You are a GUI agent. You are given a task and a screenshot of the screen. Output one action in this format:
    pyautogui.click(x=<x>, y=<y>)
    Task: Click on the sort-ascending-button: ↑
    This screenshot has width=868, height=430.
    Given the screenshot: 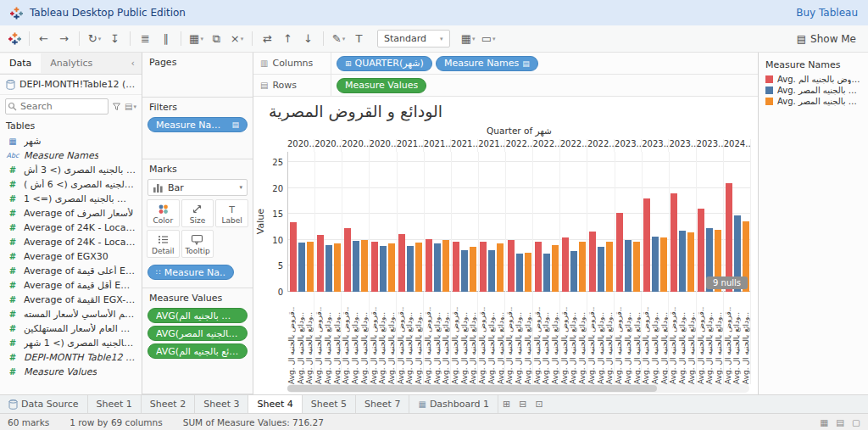 What is the action you would take?
    pyautogui.click(x=288, y=39)
    